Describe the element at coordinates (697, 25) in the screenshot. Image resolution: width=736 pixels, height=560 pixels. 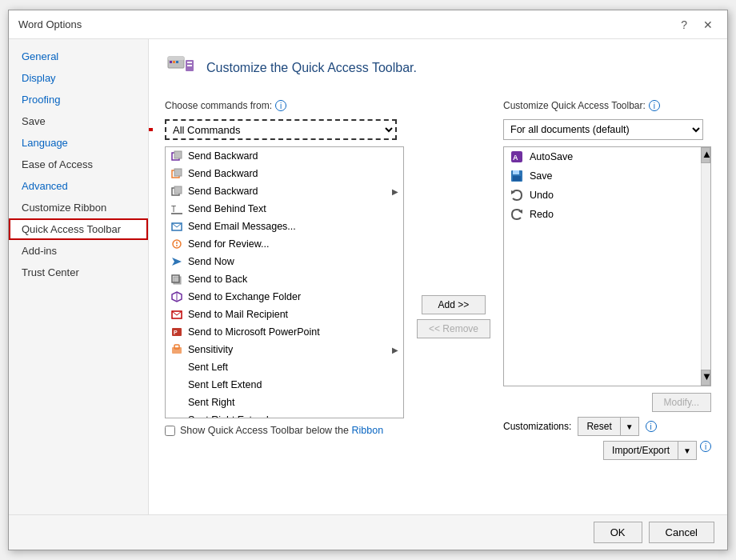
I see `titlebar-controls: ? ✕` at that location.